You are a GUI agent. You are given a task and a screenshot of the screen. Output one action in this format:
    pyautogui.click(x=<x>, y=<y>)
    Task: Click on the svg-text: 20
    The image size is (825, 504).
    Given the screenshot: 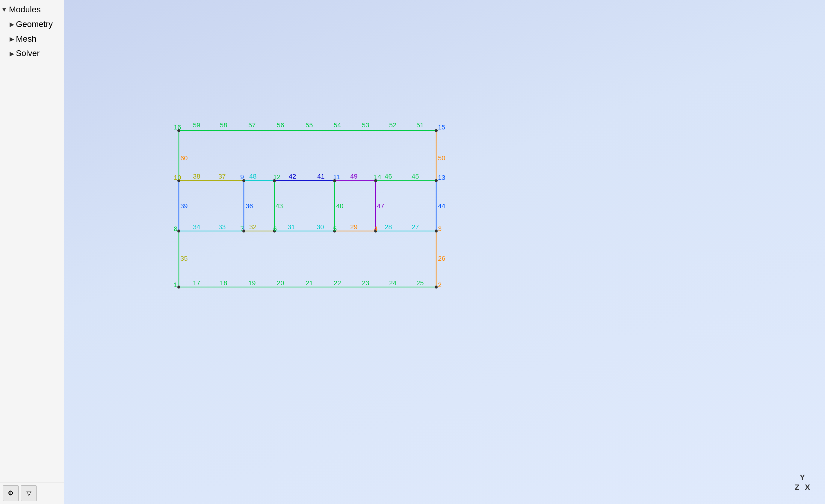 What is the action you would take?
    pyautogui.click(x=281, y=283)
    